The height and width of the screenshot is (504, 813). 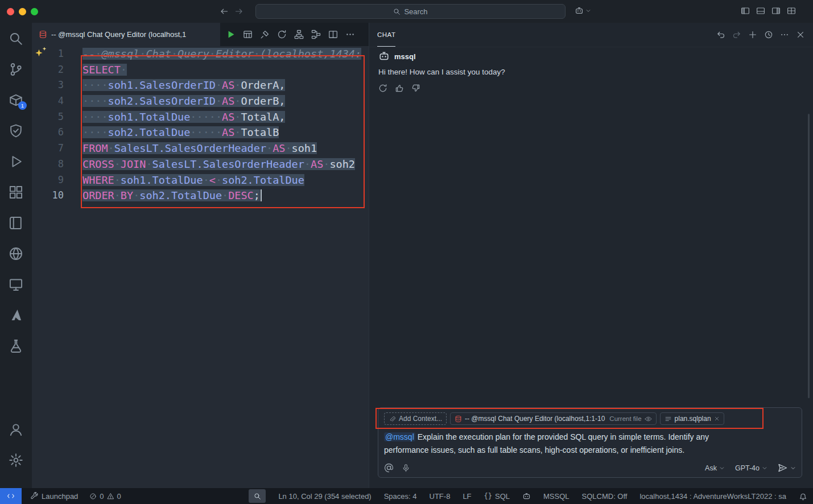 What do you see at coordinates (605, 496) in the screenshot?
I see `sqlcmd-item: SQLCMD: Off` at bounding box center [605, 496].